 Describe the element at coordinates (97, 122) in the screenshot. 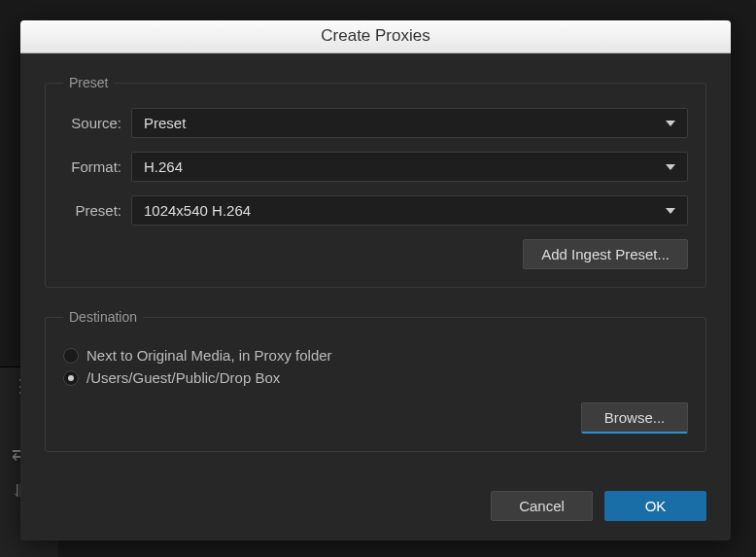

I see `source-label: Source:` at that location.